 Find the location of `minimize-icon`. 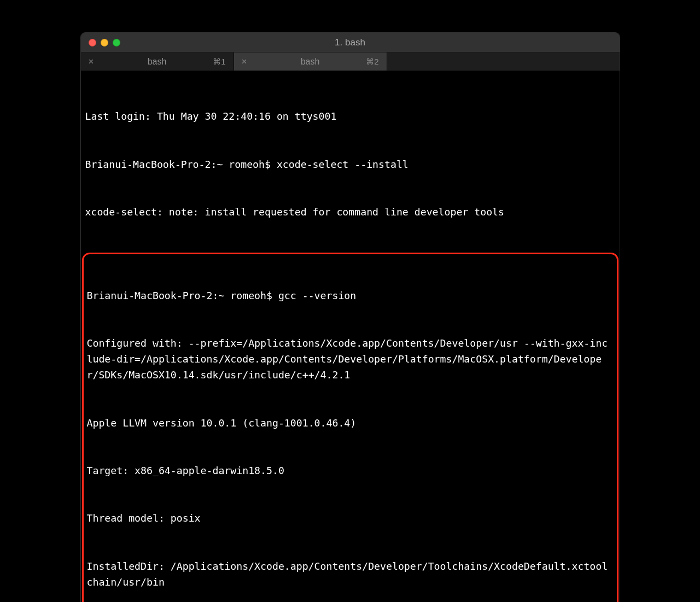

minimize-icon is located at coordinates (104, 43).